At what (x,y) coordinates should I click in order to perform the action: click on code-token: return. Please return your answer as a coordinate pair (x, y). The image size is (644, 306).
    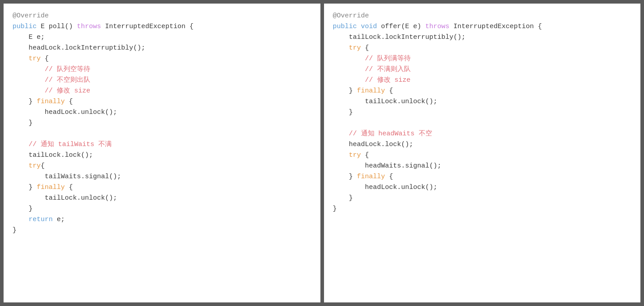
    Looking at the image, I should click on (41, 220).